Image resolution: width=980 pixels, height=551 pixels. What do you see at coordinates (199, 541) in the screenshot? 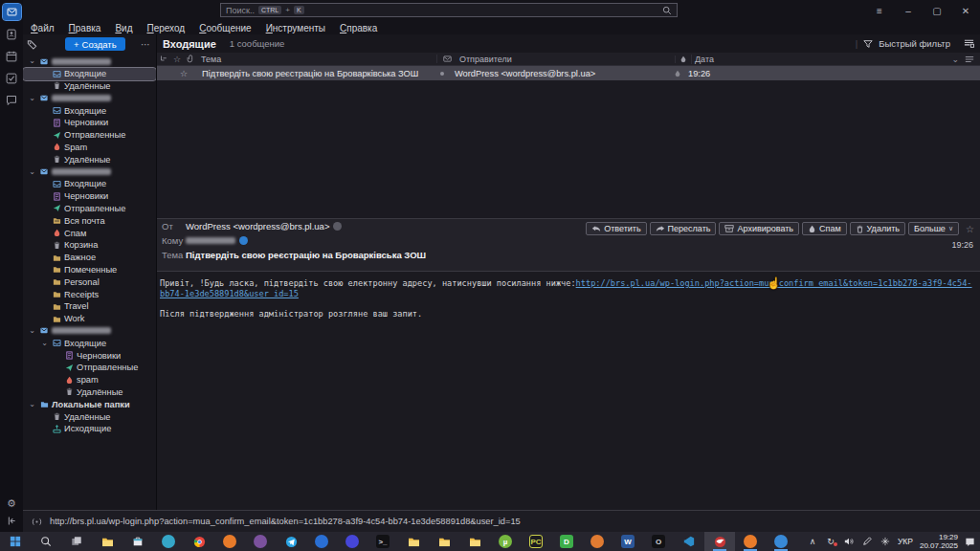
I see `chrome-icon` at bounding box center [199, 541].